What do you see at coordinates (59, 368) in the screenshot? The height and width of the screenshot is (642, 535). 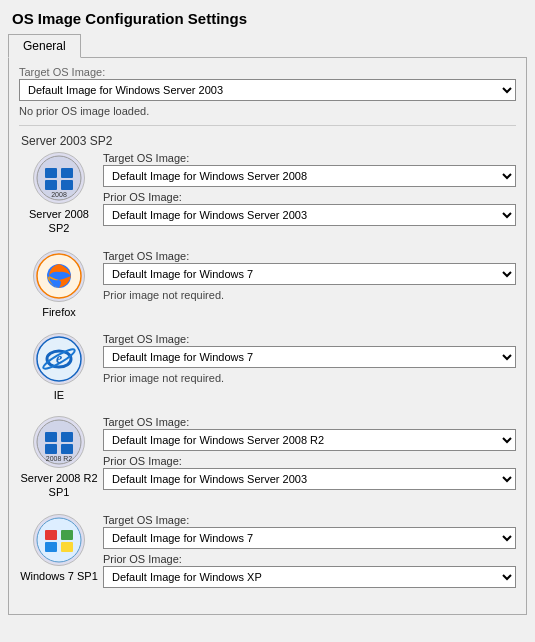 I see `icon-area-ie: e IE` at bounding box center [59, 368].